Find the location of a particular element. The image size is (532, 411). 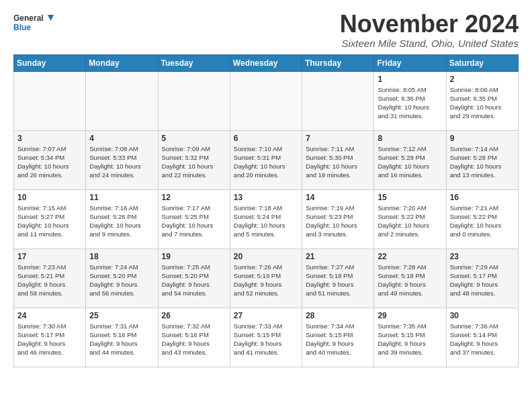

day-number: 3 is located at coordinates (50, 138).